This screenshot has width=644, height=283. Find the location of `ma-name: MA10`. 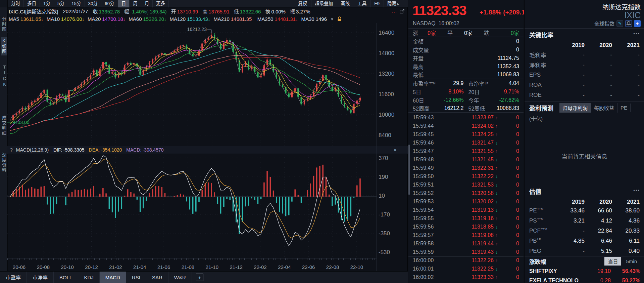

ma-name: MA10 is located at coordinates (53, 19).